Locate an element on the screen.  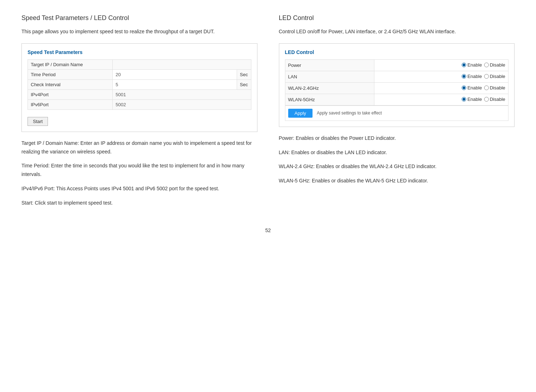
left-desc-2: IPv4/IPv6 Port: This Access Points uses … is located at coordinates (139, 189).